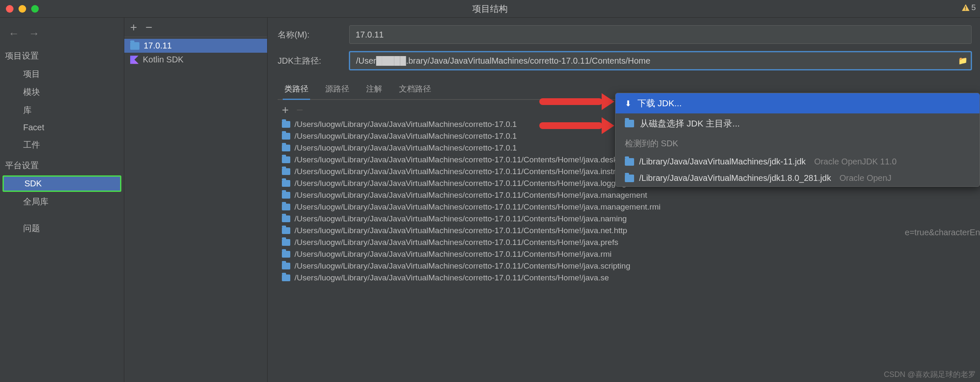 The width and height of the screenshot is (980, 382). What do you see at coordinates (660, 103) in the screenshot?
I see `download-jdk-label: 下载 JDK...` at bounding box center [660, 103].